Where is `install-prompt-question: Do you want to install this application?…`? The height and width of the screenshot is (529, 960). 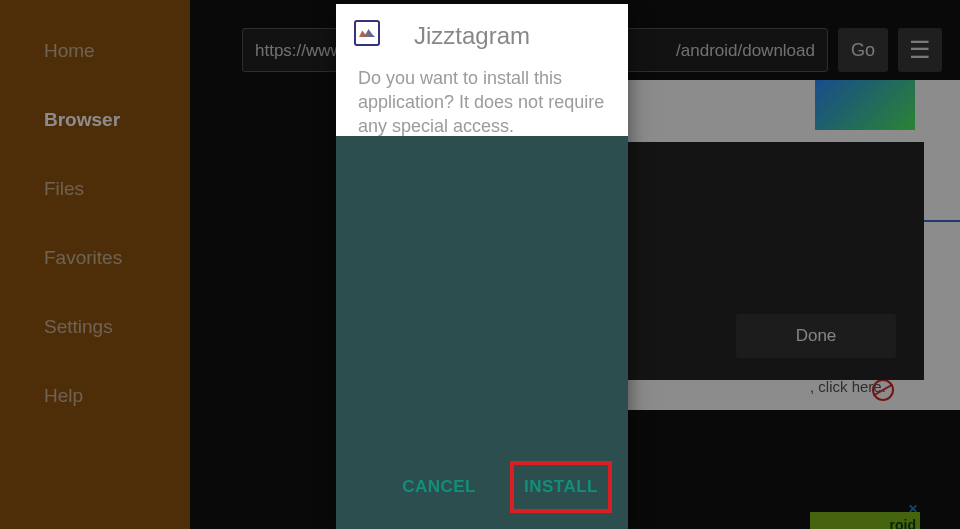 install-prompt-question: Do you want to install this application?… is located at coordinates (482, 102).